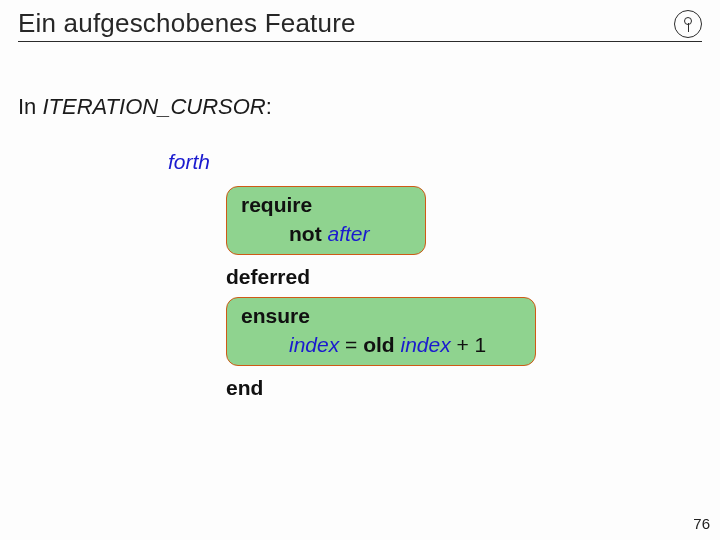 The image size is (720, 540). I want to click on intro-classname: ITERATION_CURSOR, so click(154, 106).